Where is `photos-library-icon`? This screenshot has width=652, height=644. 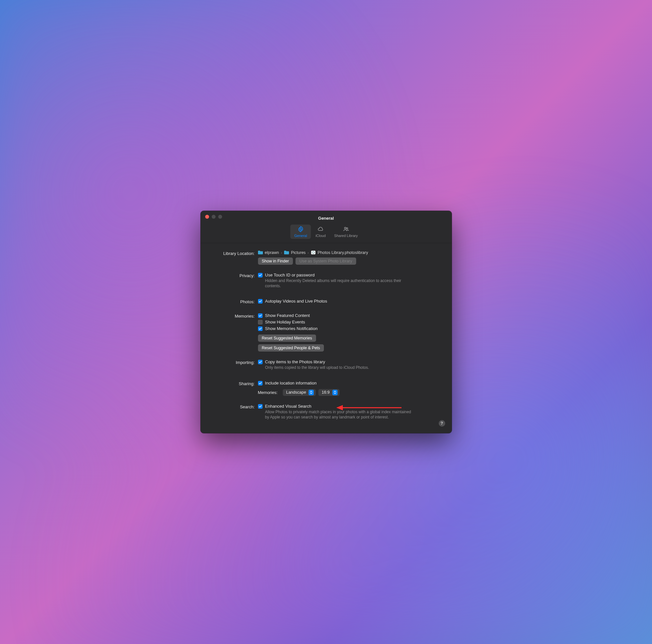
photos-library-icon is located at coordinates (313, 253).